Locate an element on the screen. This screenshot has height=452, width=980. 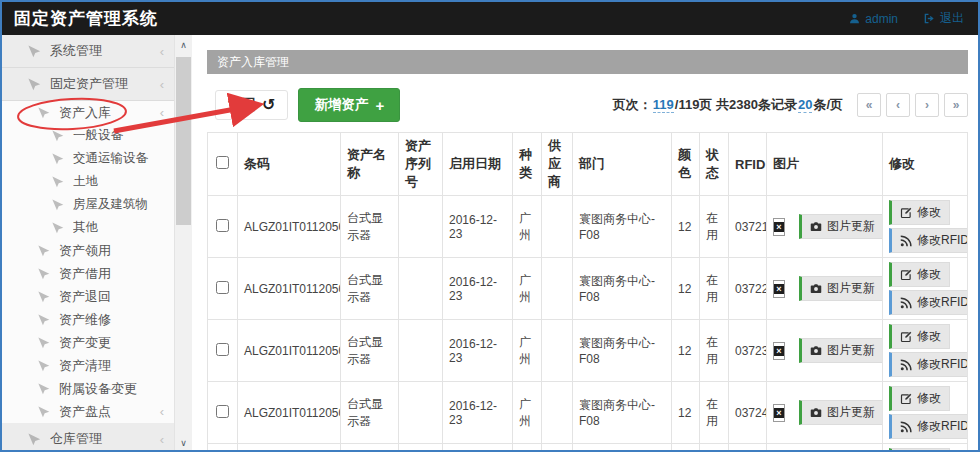
sidebar-menu-item: 交通运输设备 is located at coordinates (88, 158).